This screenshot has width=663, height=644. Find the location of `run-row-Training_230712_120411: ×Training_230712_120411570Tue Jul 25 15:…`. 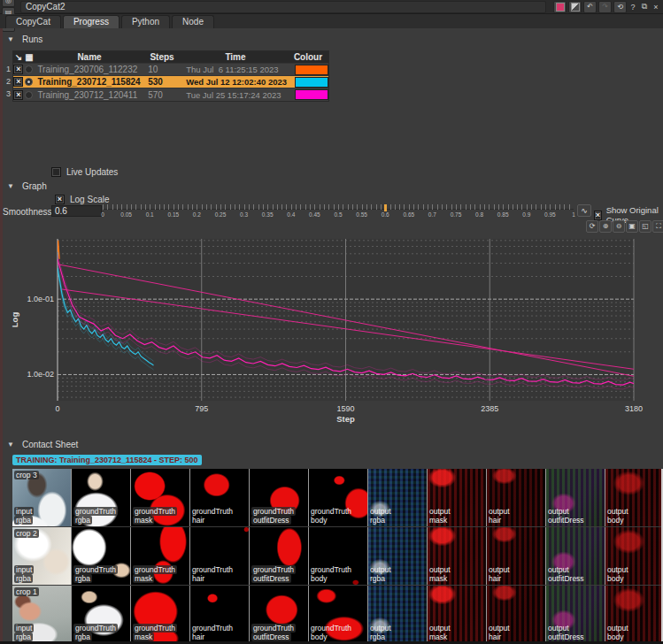

run-row-Training_230712_120411: ×Training_230712_120411570Tue Jul 25 15:… is located at coordinates (171, 95).